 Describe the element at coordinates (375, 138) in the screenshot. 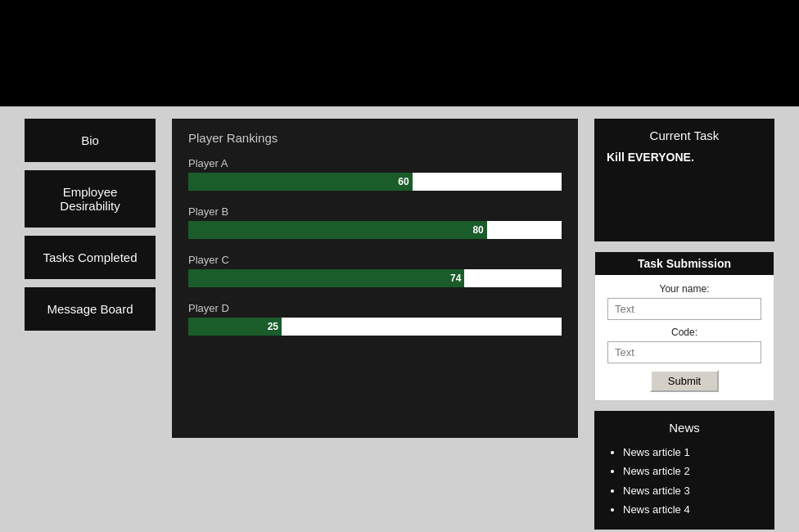

I see `player-rankings-title: Player Rankings` at that location.